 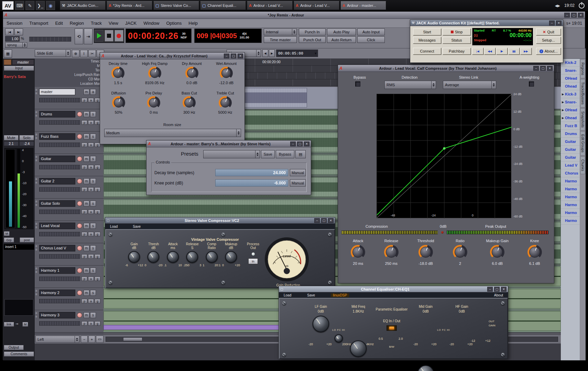 What do you see at coordinates (119, 36) in the screenshot?
I see `record-button` at bounding box center [119, 36].